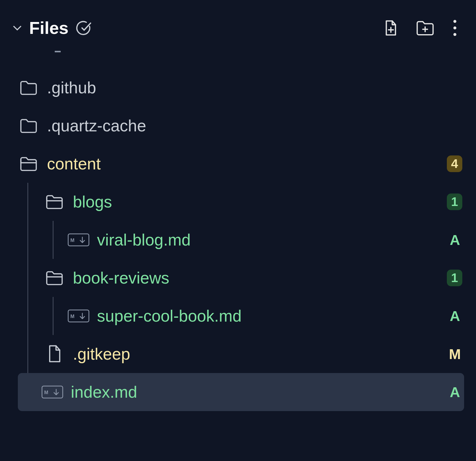 This screenshot has height=461, width=476. Describe the element at coordinates (256, 88) in the screenshot. I see `folder-label: .github` at that location.